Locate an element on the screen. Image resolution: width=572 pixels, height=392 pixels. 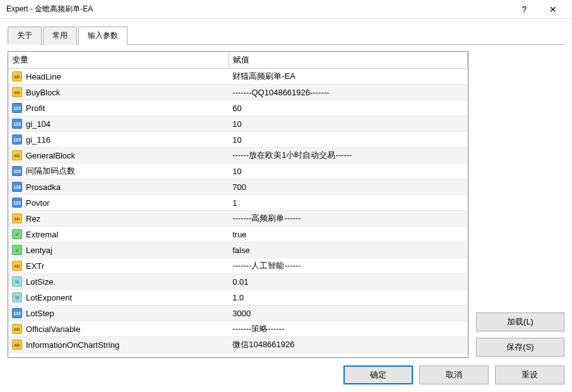
table-row: ✓Extremaltrue is located at coordinates (238, 235).